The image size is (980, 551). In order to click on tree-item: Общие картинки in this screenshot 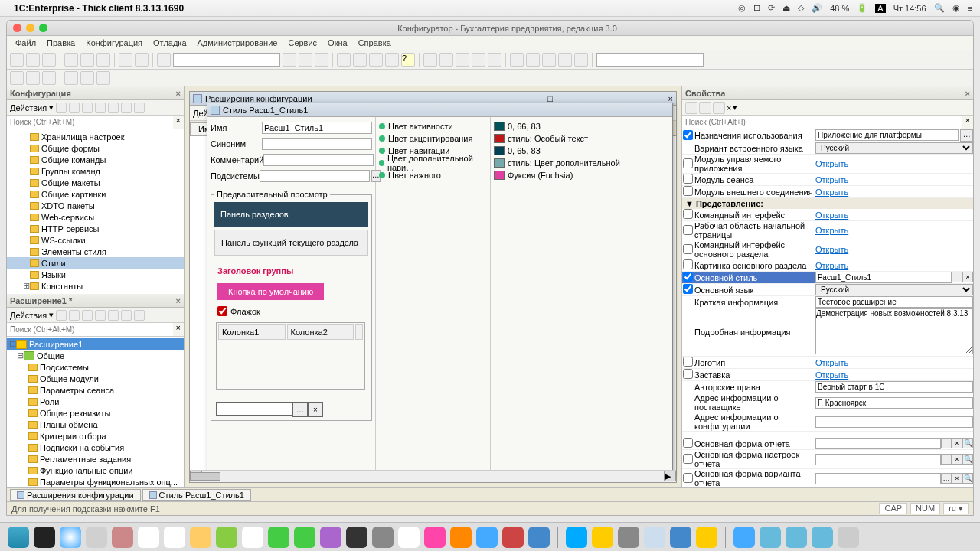, I will do `click(95, 194)`.